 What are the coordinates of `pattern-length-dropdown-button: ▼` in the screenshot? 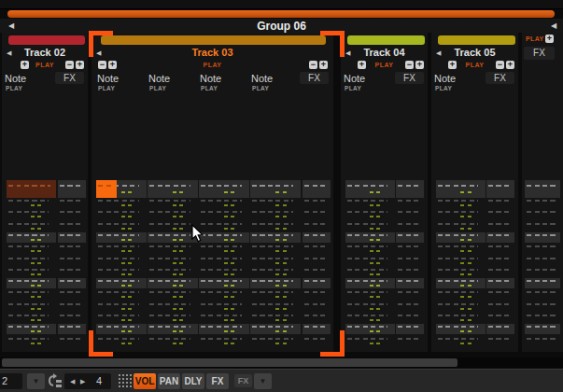 It's located at (35, 381).